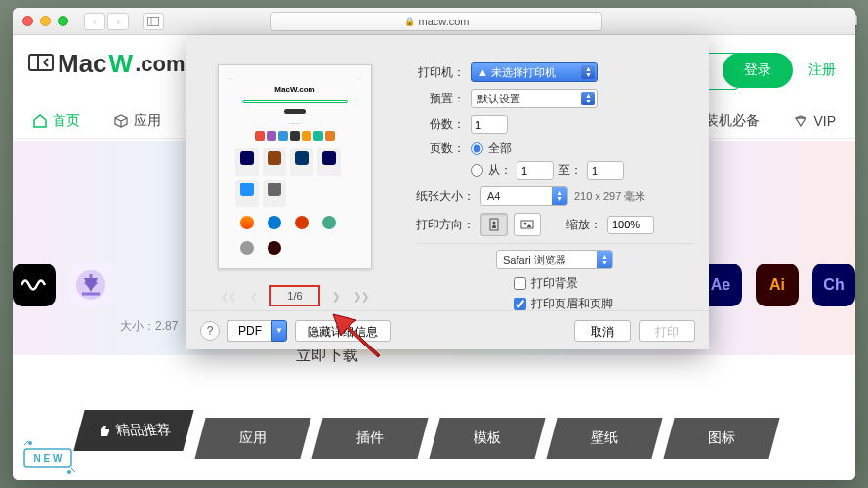 The image size is (868, 488). What do you see at coordinates (777, 285) in the screenshot?
I see `app-icon-ai: Ai` at bounding box center [777, 285].